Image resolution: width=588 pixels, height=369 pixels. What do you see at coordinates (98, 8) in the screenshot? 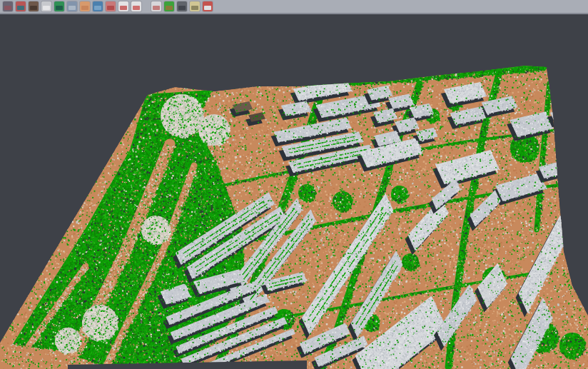
I see `icon-globe-blue-glyph` at bounding box center [98, 8].